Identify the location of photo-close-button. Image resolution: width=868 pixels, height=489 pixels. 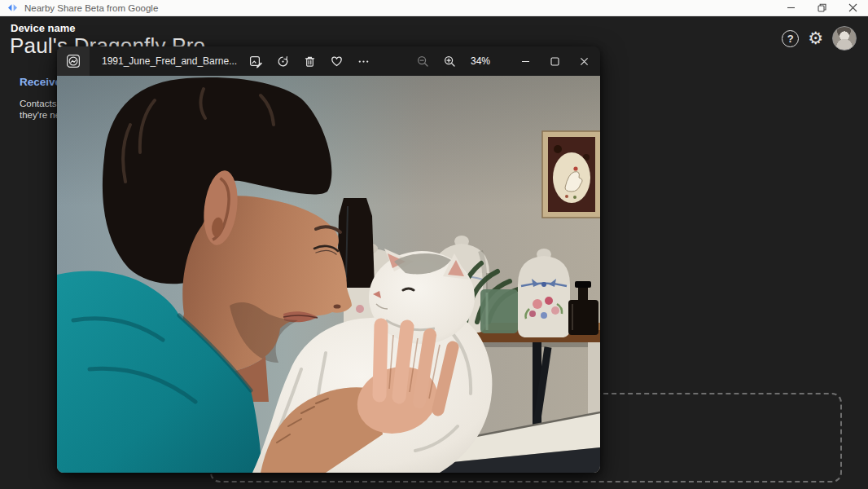
(584, 61).